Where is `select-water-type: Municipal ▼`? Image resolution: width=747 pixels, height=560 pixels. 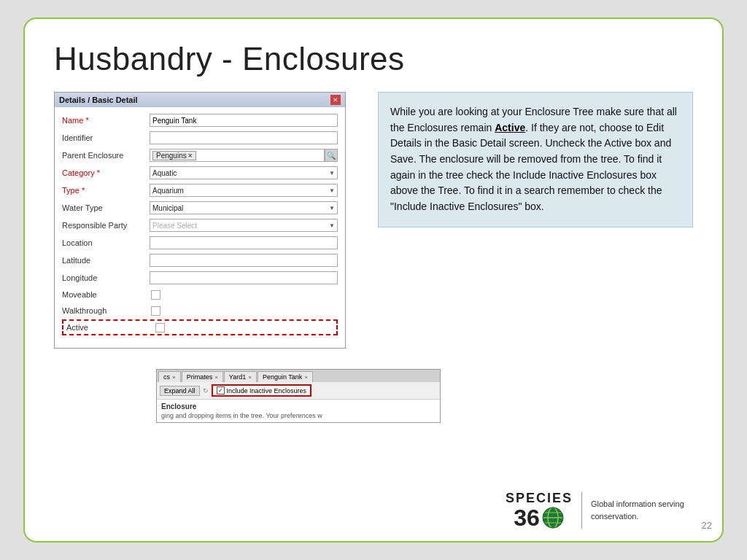
select-water-type: Municipal ▼ is located at coordinates (244, 208).